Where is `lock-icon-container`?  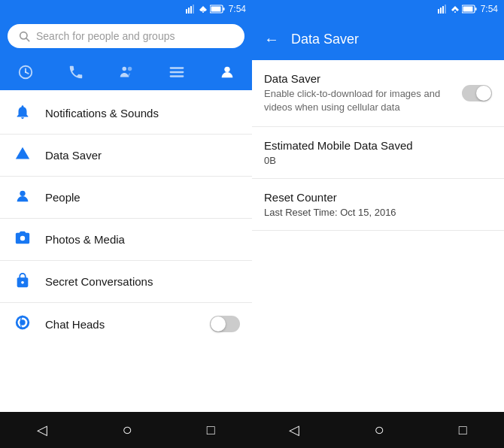
lock-icon-container is located at coordinates (23, 282).